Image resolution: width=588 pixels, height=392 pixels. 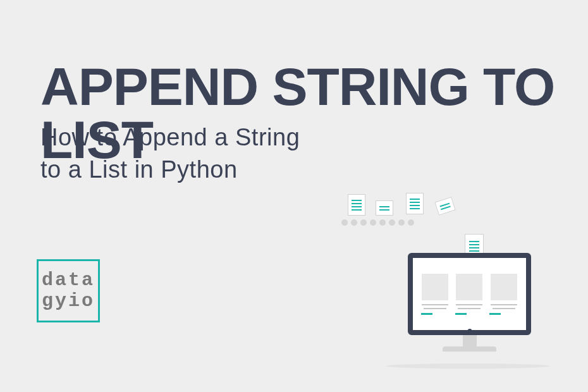 What do you see at coordinates (68, 291) in the screenshot?
I see `datagy-logo: data gyio` at bounding box center [68, 291].